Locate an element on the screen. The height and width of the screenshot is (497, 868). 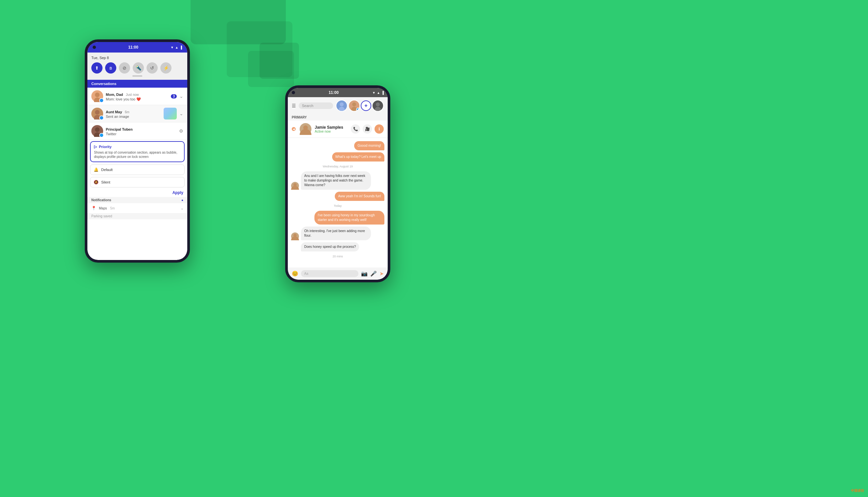
chat-input-placeholder: Aa is located at coordinates (306, 274).